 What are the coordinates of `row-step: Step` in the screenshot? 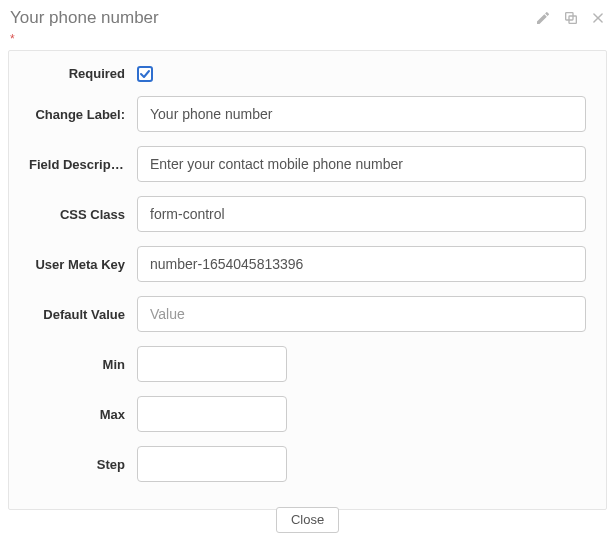 It's located at (308, 464).